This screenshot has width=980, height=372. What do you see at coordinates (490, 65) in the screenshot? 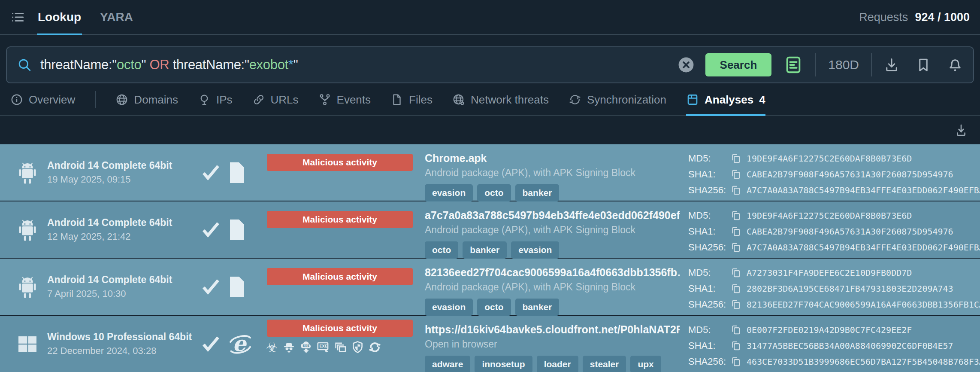
I see `search-bar: threatName:"octo" OR threatName:"exobot*…` at bounding box center [490, 65].